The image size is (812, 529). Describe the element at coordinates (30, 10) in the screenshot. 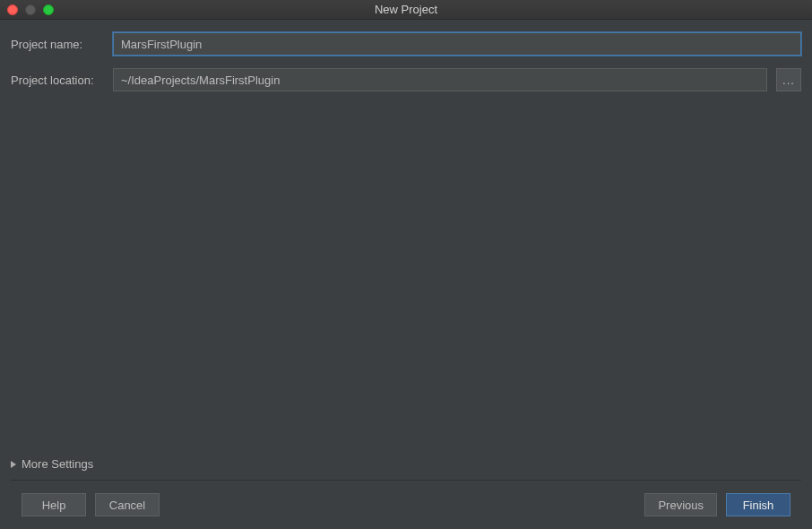

I see `minimize-window-icon` at that location.